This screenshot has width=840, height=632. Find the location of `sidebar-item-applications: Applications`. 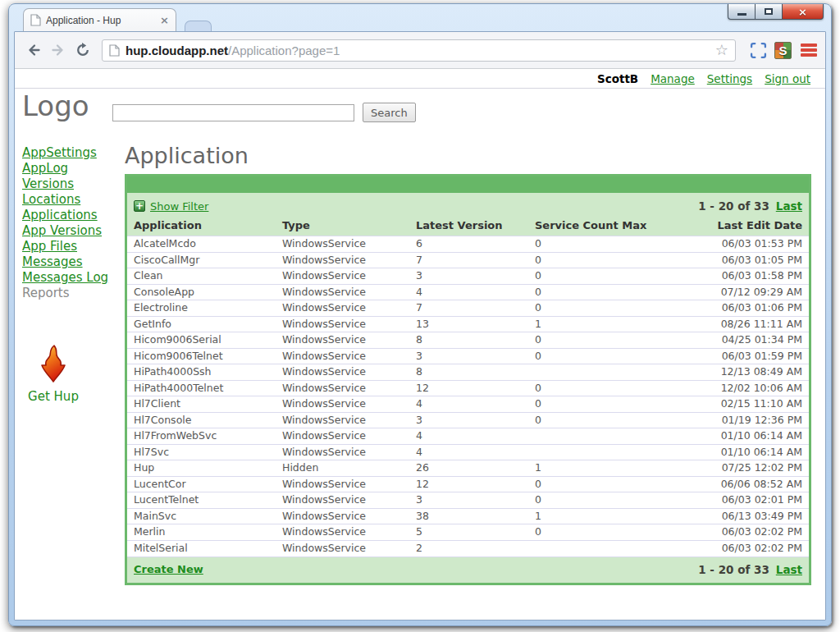

sidebar-item-applications: Applications is located at coordinates (72, 215).